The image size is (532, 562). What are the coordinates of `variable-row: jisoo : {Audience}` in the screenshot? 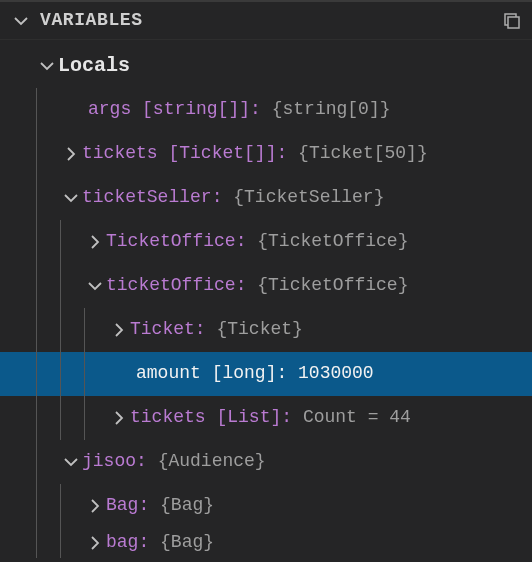 It's located at (266, 462).